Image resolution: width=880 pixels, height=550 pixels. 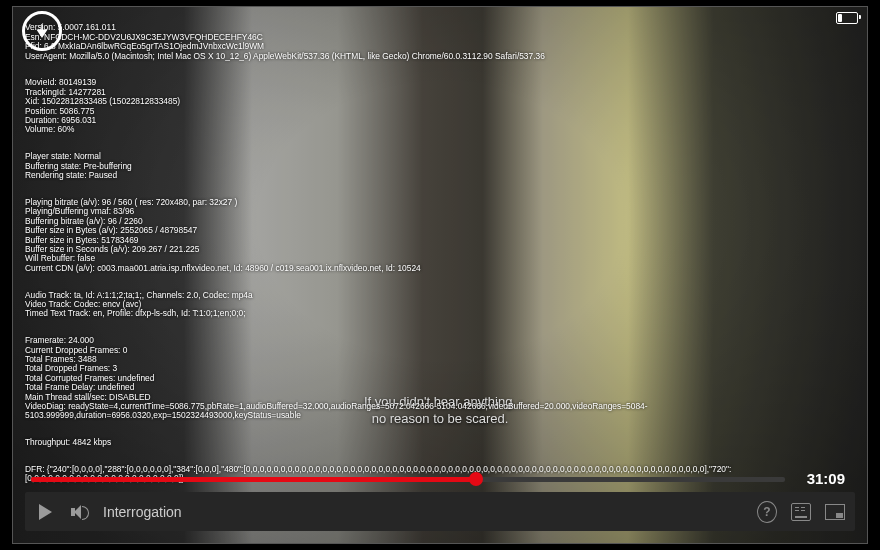 What do you see at coordinates (440, 479) in the screenshot?
I see `scrub-row: 31:09` at bounding box center [440, 479].